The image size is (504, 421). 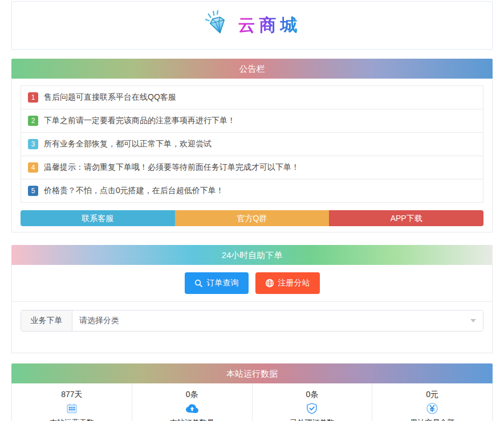 What do you see at coordinates (33, 191) in the screenshot?
I see `item-number-badge: 5` at bounding box center [33, 191].